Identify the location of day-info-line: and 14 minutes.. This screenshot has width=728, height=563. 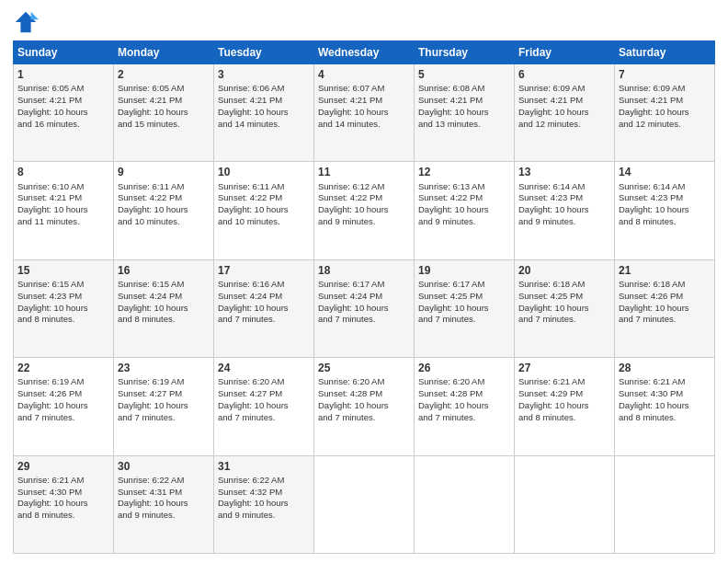
(264, 125).